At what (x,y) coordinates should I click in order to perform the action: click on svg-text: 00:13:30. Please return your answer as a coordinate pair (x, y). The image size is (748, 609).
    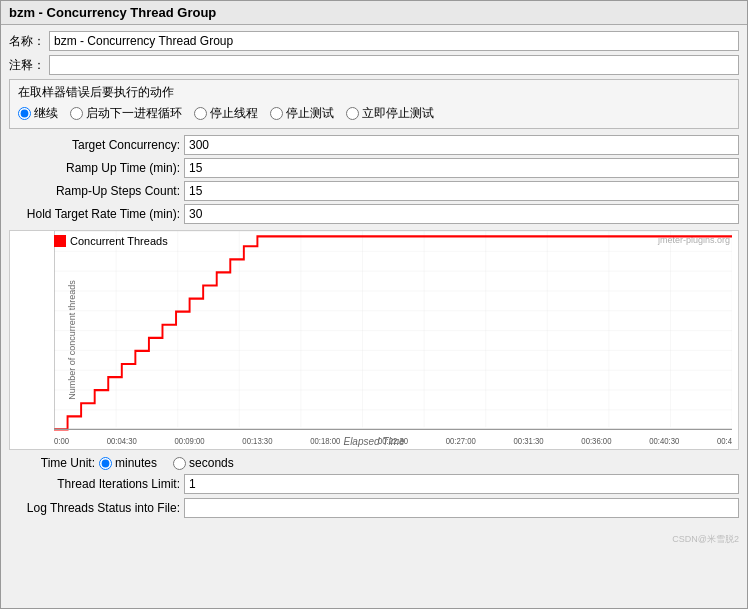
    Looking at the image, I should click on (258, 441).